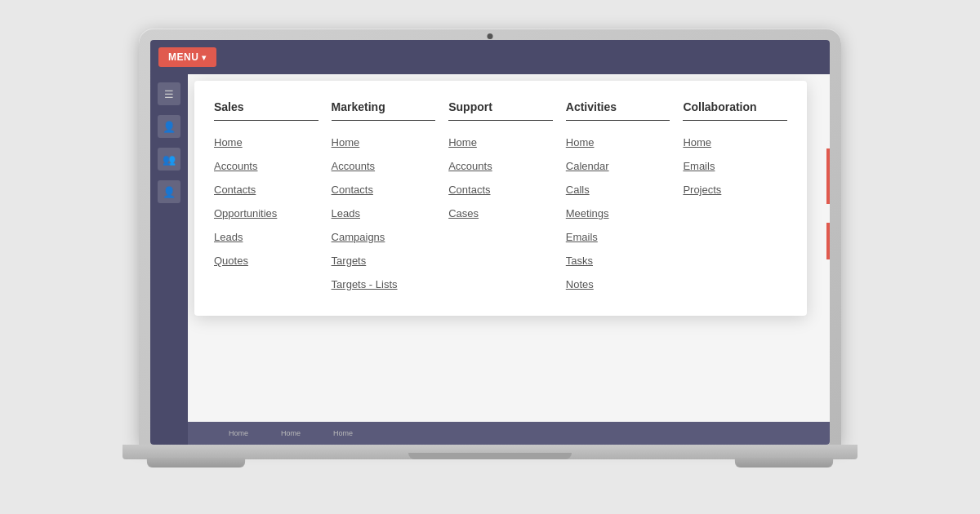  What do you see at coordinates (618, 284) in the screenshot?
I see `menu-item-3-6: Notes` at bounding box center [618, 284].